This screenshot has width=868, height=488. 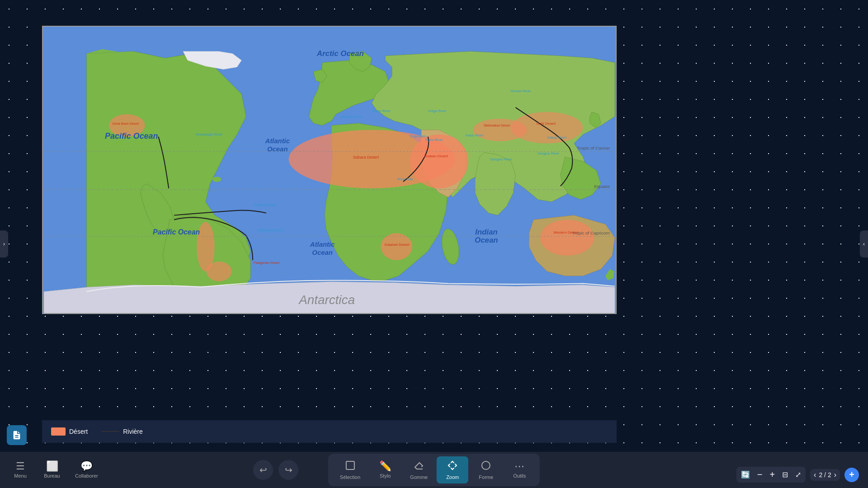 What do you see at coordinates (486, 466) in the screenshot?
I see `forme-icon` at bounding box center [486, 466].